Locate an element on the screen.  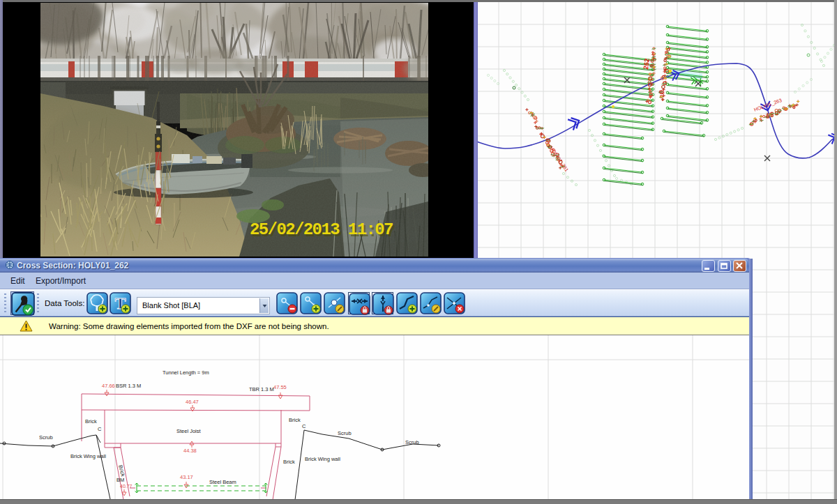
svg-text: 47.55 is located at coordinates (280, 388).